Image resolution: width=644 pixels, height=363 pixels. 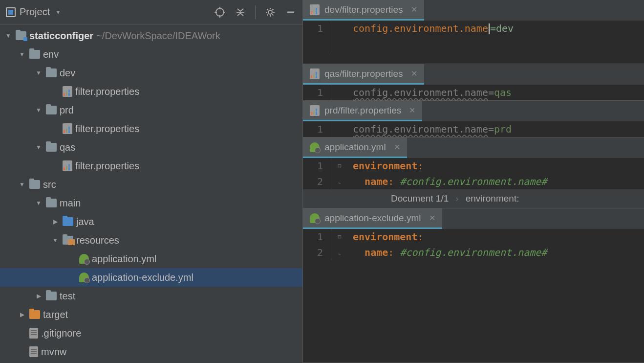 I want to click on minimize-icon, so click(x=291, y=12).